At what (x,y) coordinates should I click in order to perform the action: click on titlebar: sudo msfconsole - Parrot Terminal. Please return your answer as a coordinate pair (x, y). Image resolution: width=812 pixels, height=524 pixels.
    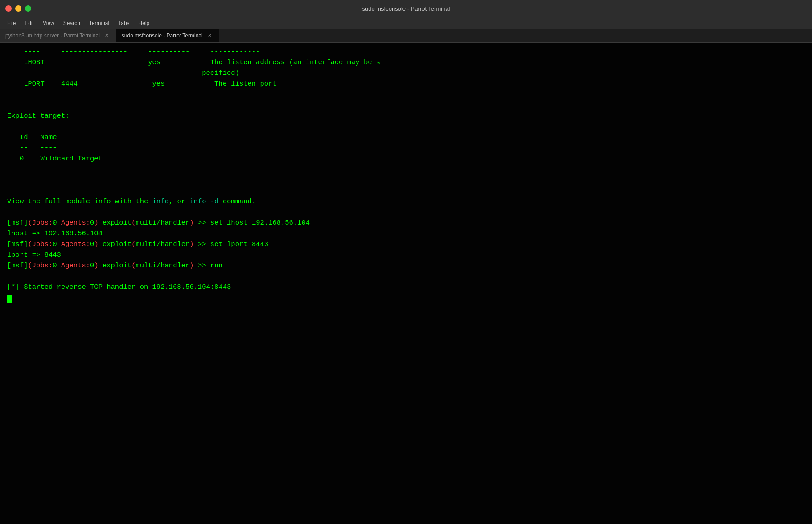
    Looking at the image, I should click on (406, 8).